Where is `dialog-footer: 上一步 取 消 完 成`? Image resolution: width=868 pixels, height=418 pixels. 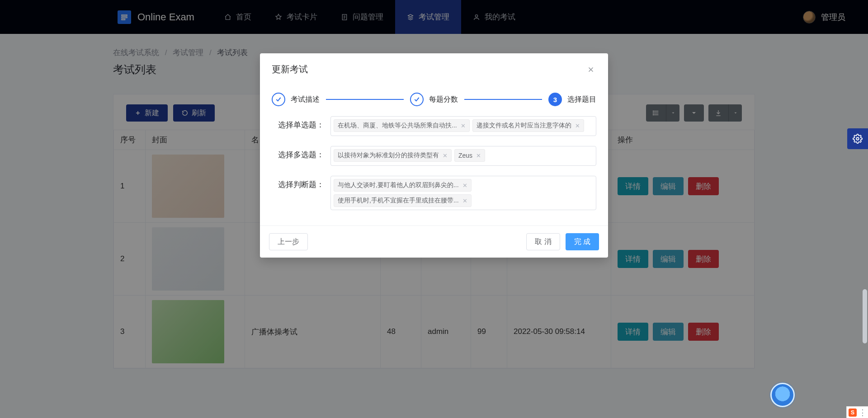
dialog-footer: 上一步 取 消 完 成 is located at coordinates (434, 241).